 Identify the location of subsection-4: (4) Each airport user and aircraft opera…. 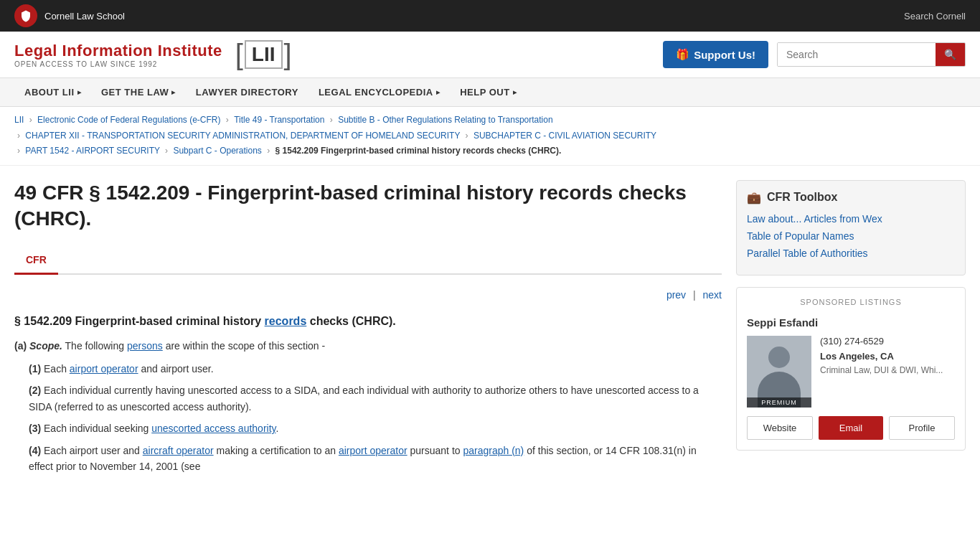
(375, 459).